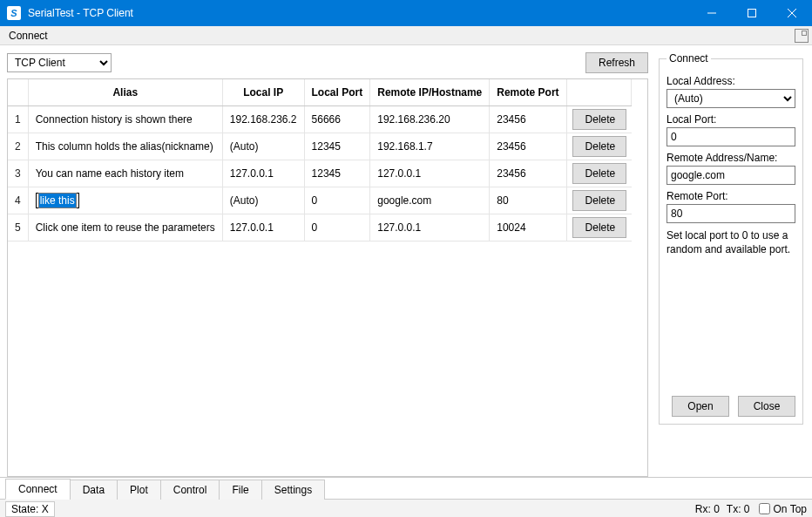 Image resolution: width=812 pixels, height=517 pixels. I want to click on cell-rownum: 1, so click(17, 119).